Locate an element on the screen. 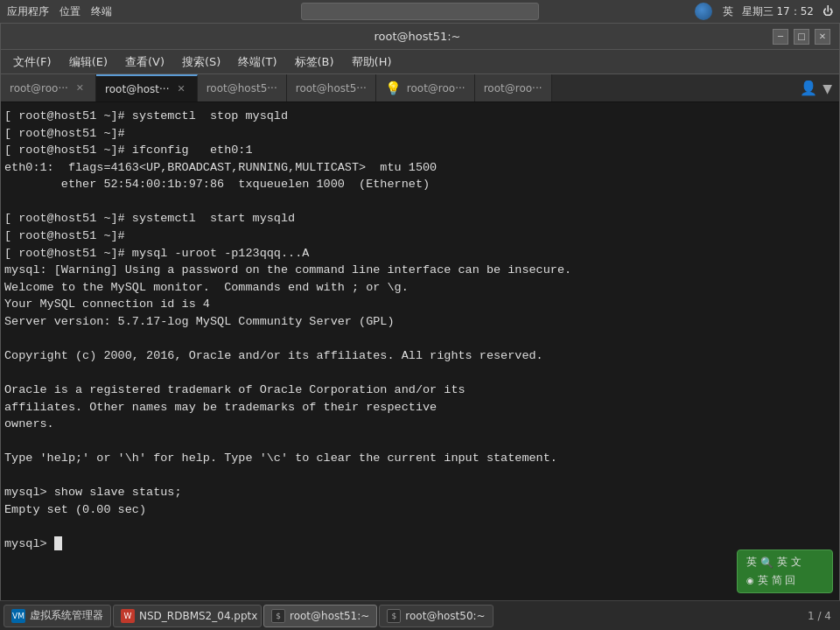 The height and width of the screenshot is (630, 840). taskbar: VM 虚拟系统管理器 W NSD_RDBMS2_04.pptx * - WP··… is located at coordinates (420, 615).